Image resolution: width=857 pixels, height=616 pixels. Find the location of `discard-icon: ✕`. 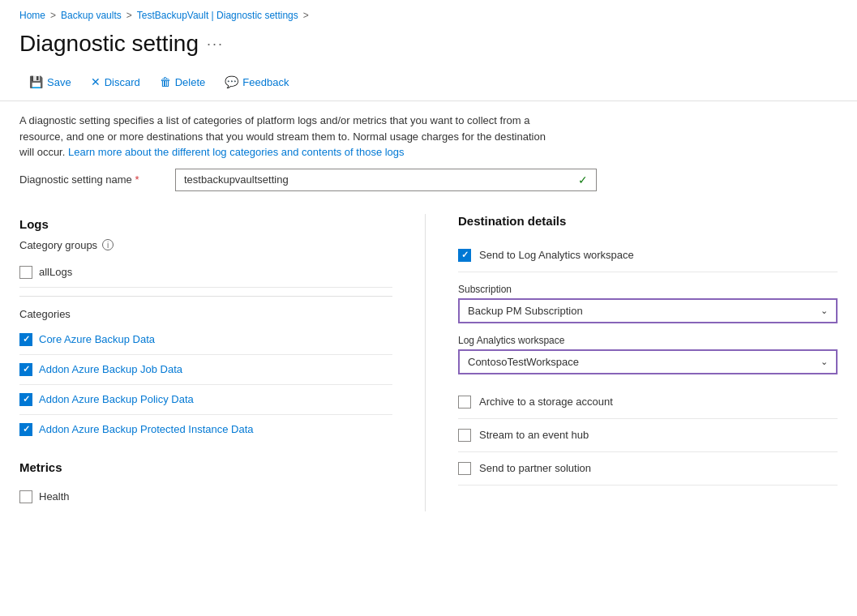

discard-icon: ✕ is located at coordinates (96, 82).